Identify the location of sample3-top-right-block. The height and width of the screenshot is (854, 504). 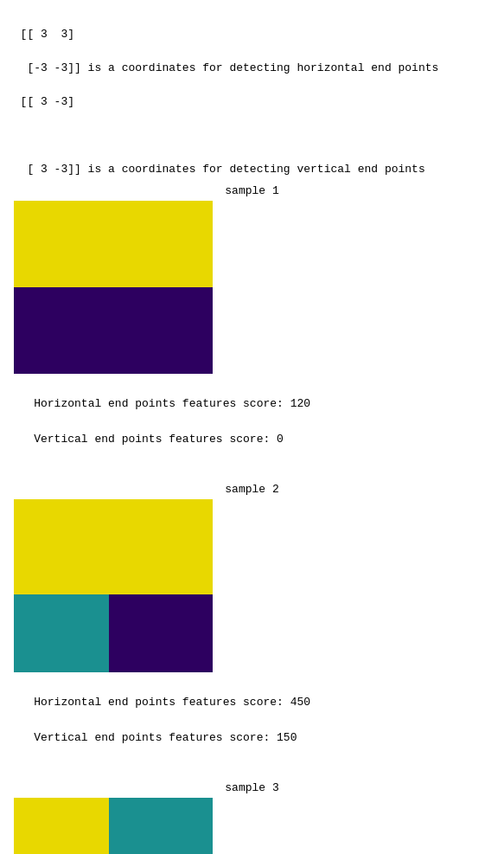
(161, 825).